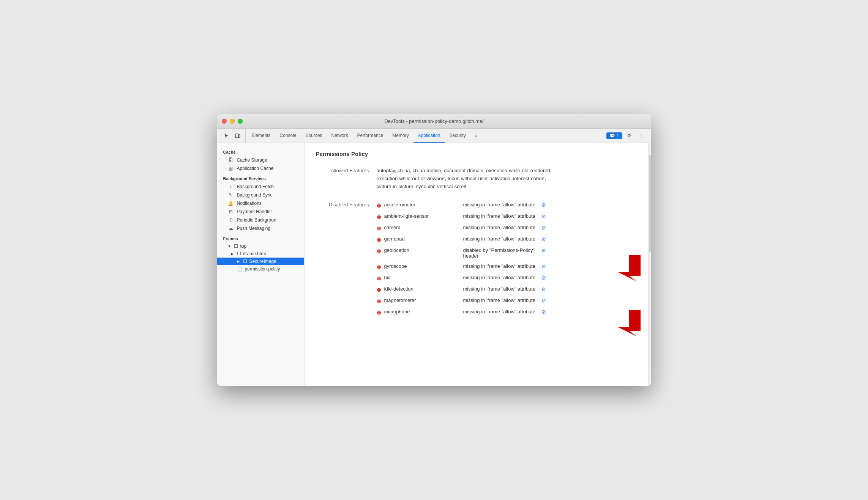 This screenshot has width=868, height=500. What do you see at coordinates (260, 237) in the screenshot?
I see `frames-section-label: Frames` at bounding box center [260, 237].